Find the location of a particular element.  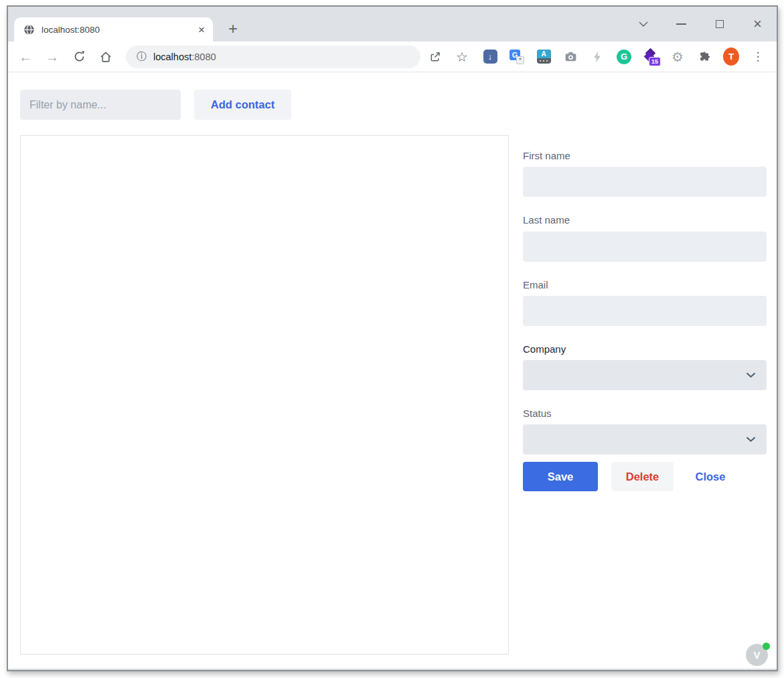

tab-close-icon: × is located at coordinates (202, 29).